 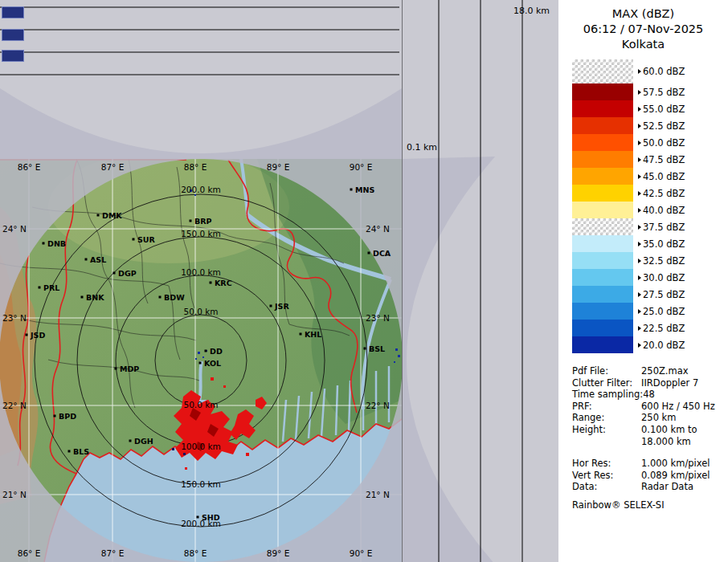 What do you see at coordinates (644, 430) in the screenshot?
I see `info-row: Height:0.100 km to` at bounding box center [644, 430].